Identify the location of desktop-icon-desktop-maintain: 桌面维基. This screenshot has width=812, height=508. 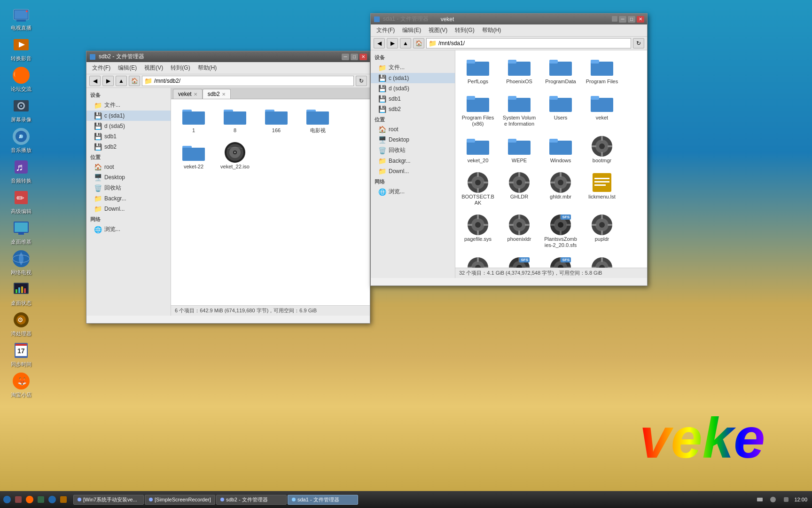
(21, 232).